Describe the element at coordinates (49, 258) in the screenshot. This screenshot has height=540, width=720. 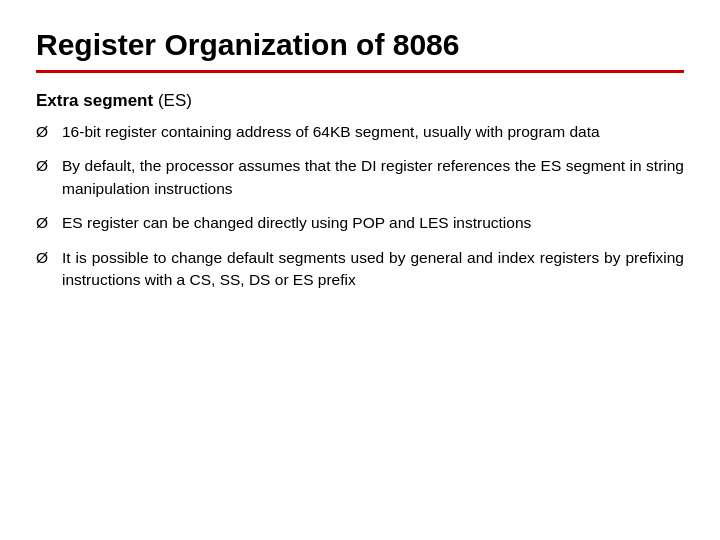
I see `bullet-symbol-4: Ø` at that location.